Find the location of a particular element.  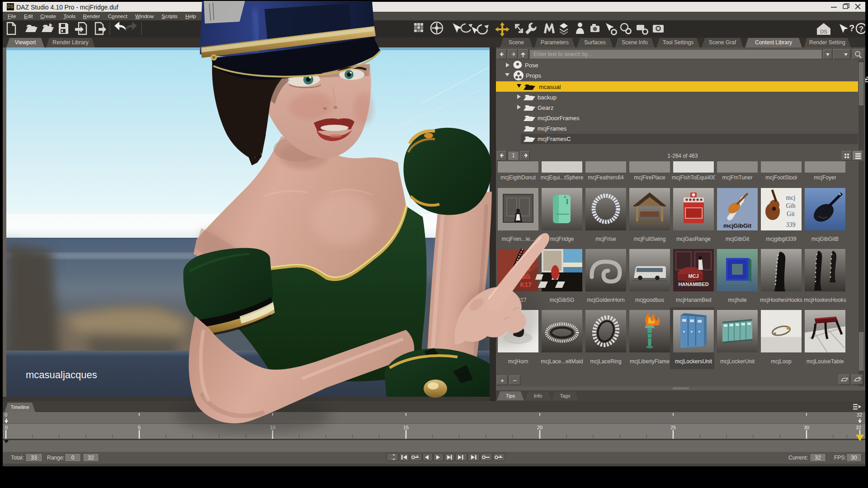

svg-text: 20 is located at coordinates (540, 427).